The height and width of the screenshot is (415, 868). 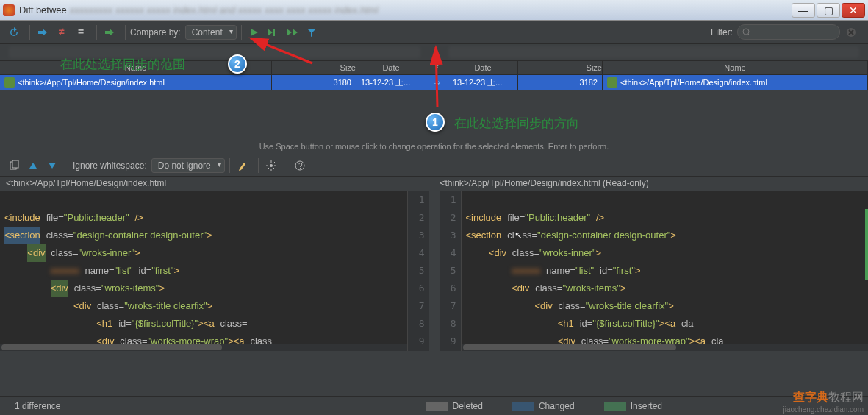 What do you see at coordinates (557, 406) in the screenshot?
I see `changed-label: Changed` at bounding box center [557, 406].